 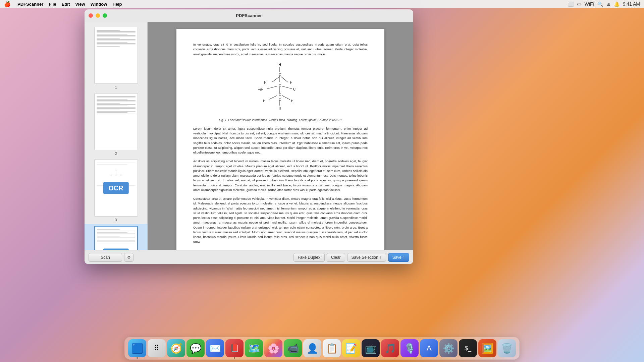 I want to click on toolbar-left: Scan ⚙, so click(x=111, y=257).